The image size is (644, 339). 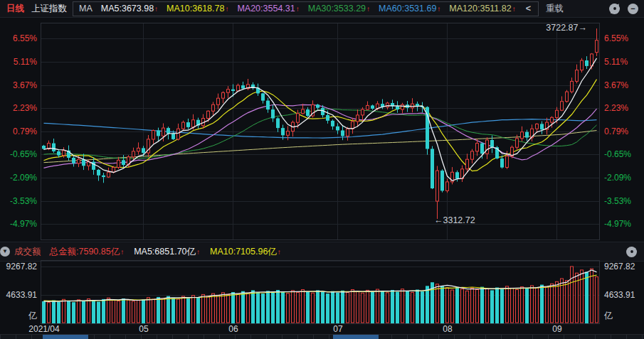 I want to click on total-amount-legend: 总金额:7590.85亿↑, so click(x=87, y=252).